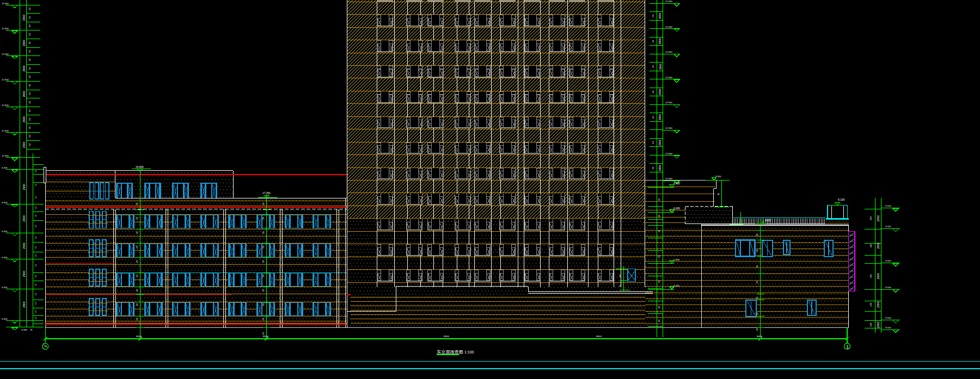 The height and width of the screenshot is (379, 980). What do you see at coordinates (139, 167) in the screenshot?
I see `svg-text: 19.650` at bounding box center [139, 167].